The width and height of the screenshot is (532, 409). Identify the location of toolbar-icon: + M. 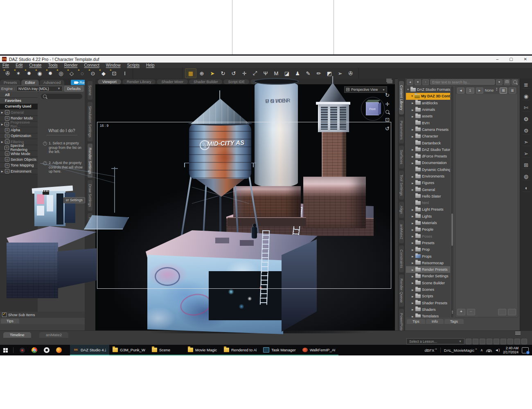
(276, 73).